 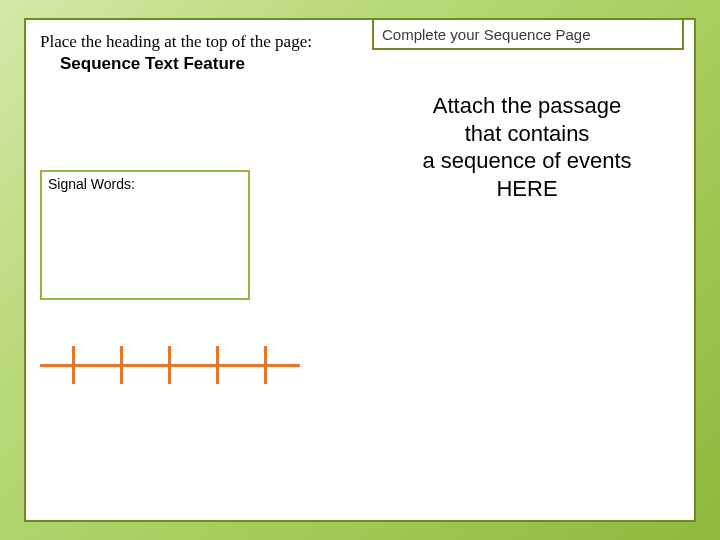 What do you see at coordinates (528, 34) in the screenshot?
I see `title-bar: Complete your Sequence Page` at bounding box center [528, 34].